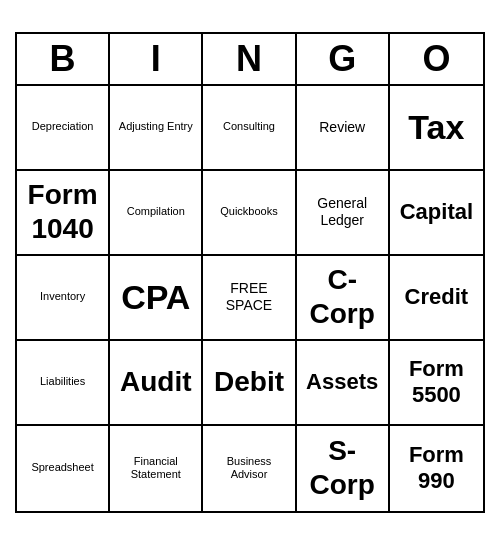 The height and width of the screenshot is (544, 500). I want to click on bingo-cell-22: Business Advisor, so click(250, 468).